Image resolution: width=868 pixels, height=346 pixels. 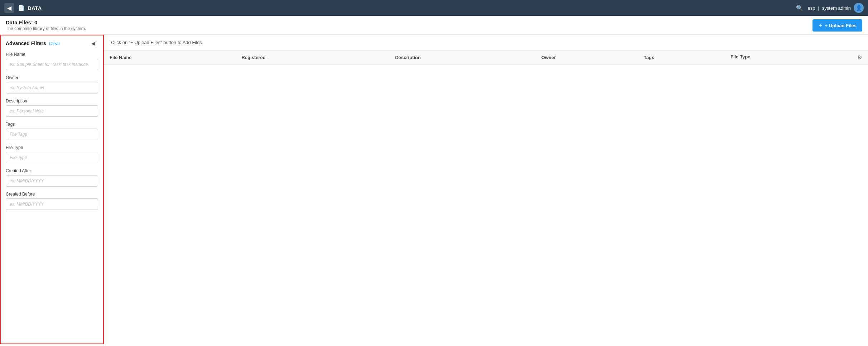 I want to click on filter-group-owner-input: Owner, so click(x=52, y=85).